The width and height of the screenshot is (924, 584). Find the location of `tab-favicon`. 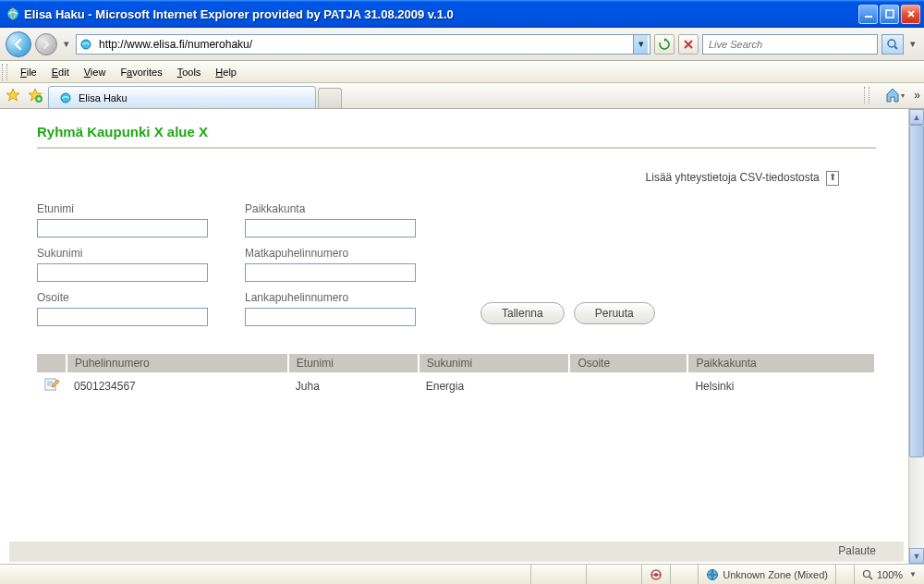

tab-favicon is located at coordinates (66, 98).